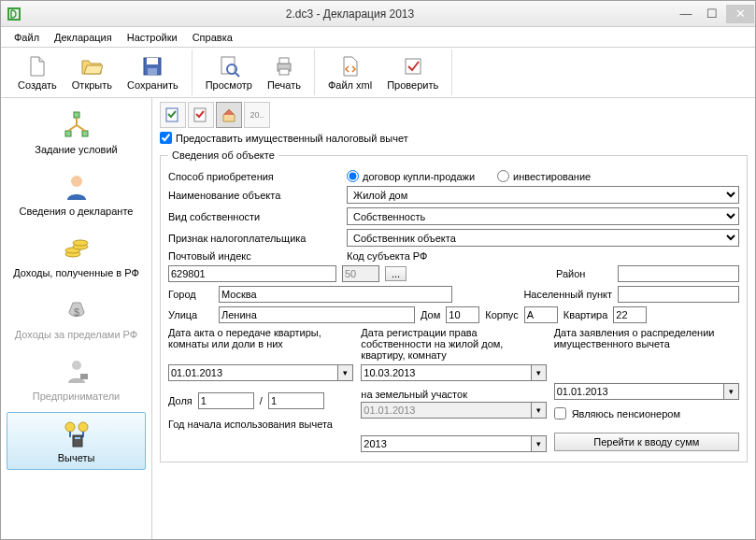  I want to click on year-start-label: Год начала использования вычета, so click(261, 424).